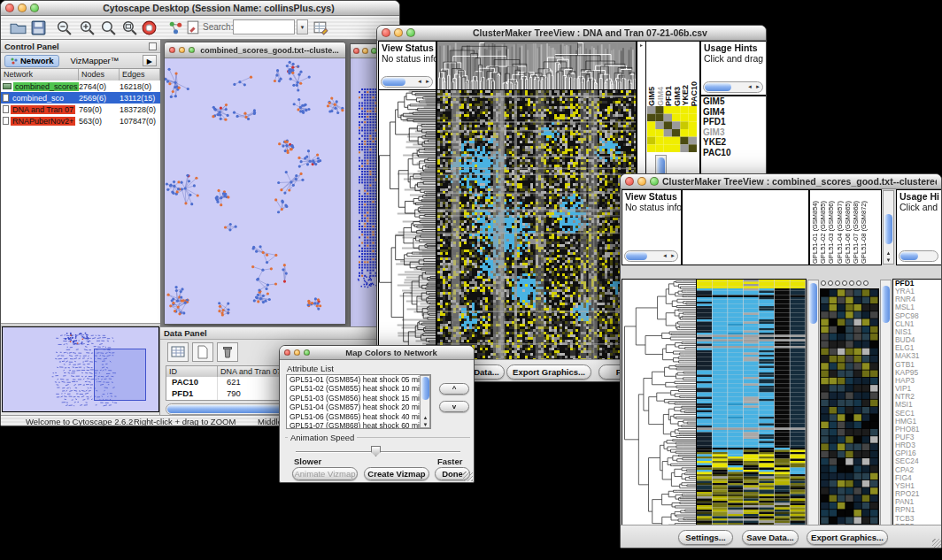 This screenshot has height=560, width=942. Describe the element at coordinates (81, 97) in the screenshot. I see `network-list-row: combined_sco 2569(6) 13112(15)` at that location.